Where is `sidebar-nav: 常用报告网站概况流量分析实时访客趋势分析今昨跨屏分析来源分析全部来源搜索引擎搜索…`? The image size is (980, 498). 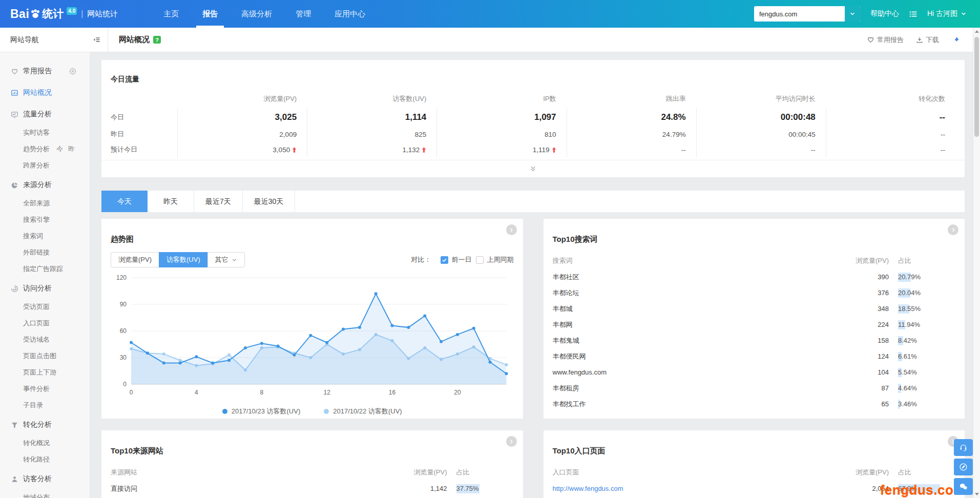
sidebar-nav: 常用报告网站概况流量分析实时访客趋势分析今昨跨屏分析来源分析全部来源搜索引擎搜索… is located at coordinates (45, 275).